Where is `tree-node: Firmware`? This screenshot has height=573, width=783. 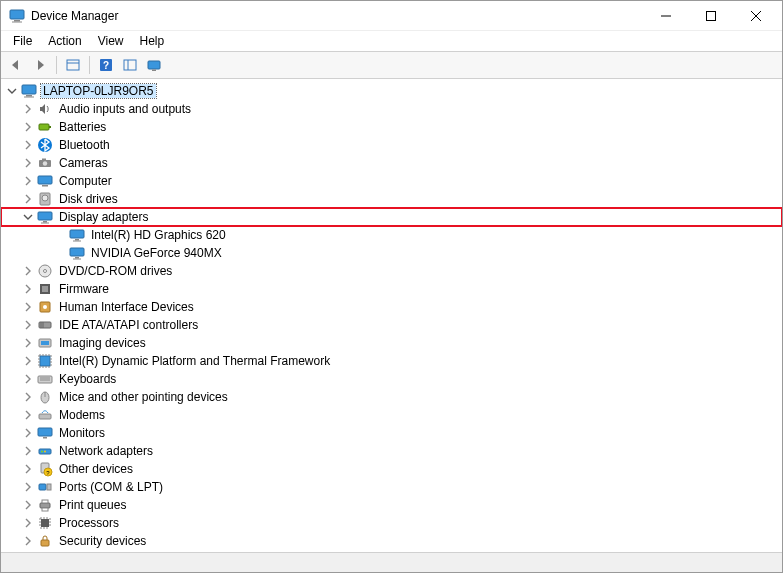
tree-node: Firmware is located at coordinates (392, 289).